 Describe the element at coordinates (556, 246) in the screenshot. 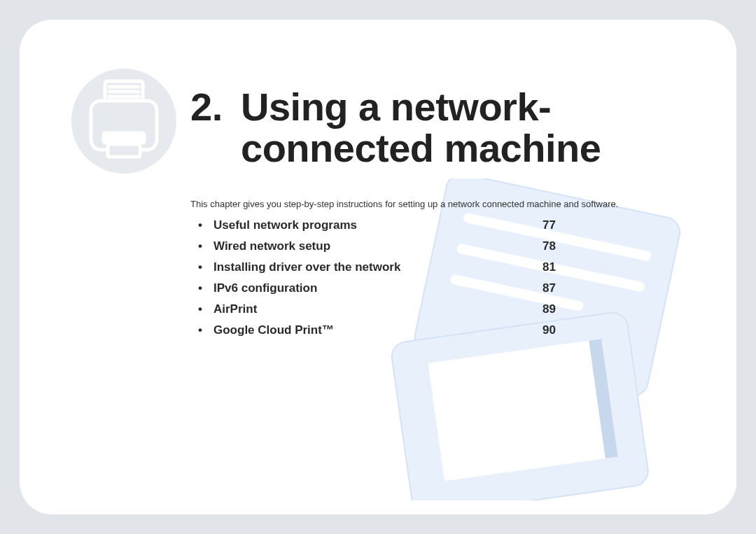

I see `toc-page: 78` at that location.